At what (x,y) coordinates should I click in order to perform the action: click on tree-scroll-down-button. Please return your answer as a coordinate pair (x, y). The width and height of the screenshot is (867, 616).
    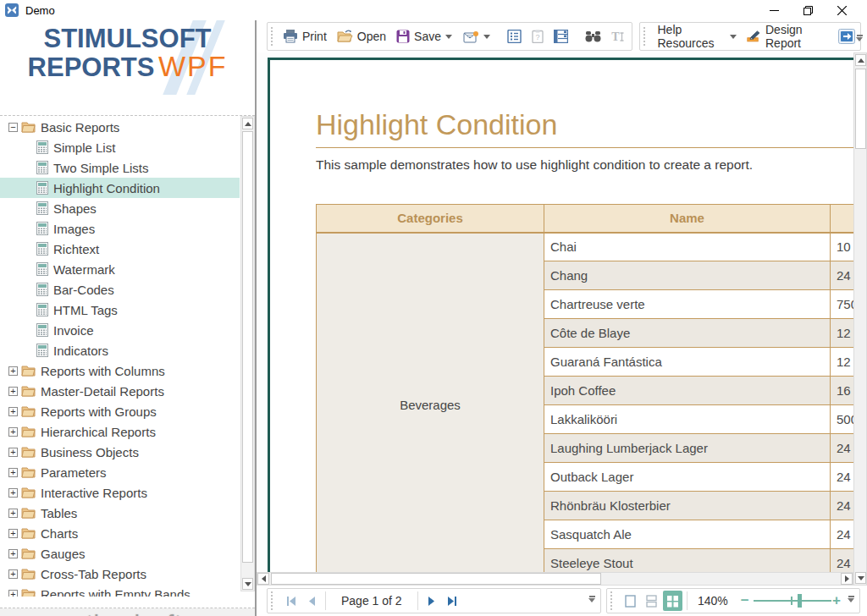
    Looking at the image, I should click on (247, 584).